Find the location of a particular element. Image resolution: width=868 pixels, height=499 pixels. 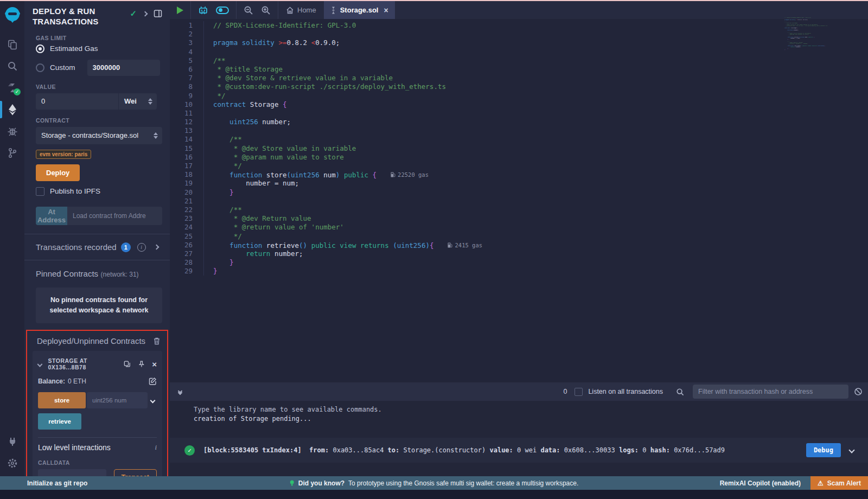

code-line: 9 */ is located at coordinates (519, 96).